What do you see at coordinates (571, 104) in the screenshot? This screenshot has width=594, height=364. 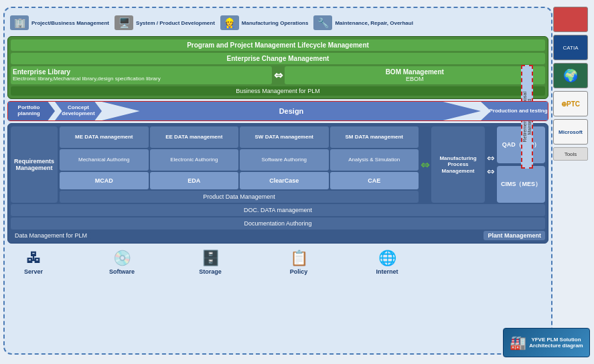 I see `thumb-ptc: ⊕PTC` at bounding box center [571, 104].